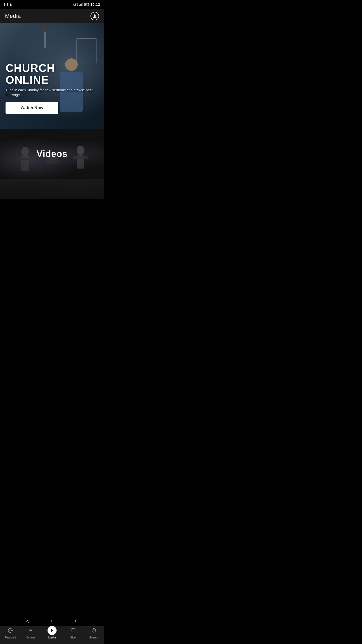 Image resolution: width=362 pixels, height=644 pixels. What do you see at coordinates (9, 5) in the screenshot?
I see `status-left: N` at bounding box center [9, 5].